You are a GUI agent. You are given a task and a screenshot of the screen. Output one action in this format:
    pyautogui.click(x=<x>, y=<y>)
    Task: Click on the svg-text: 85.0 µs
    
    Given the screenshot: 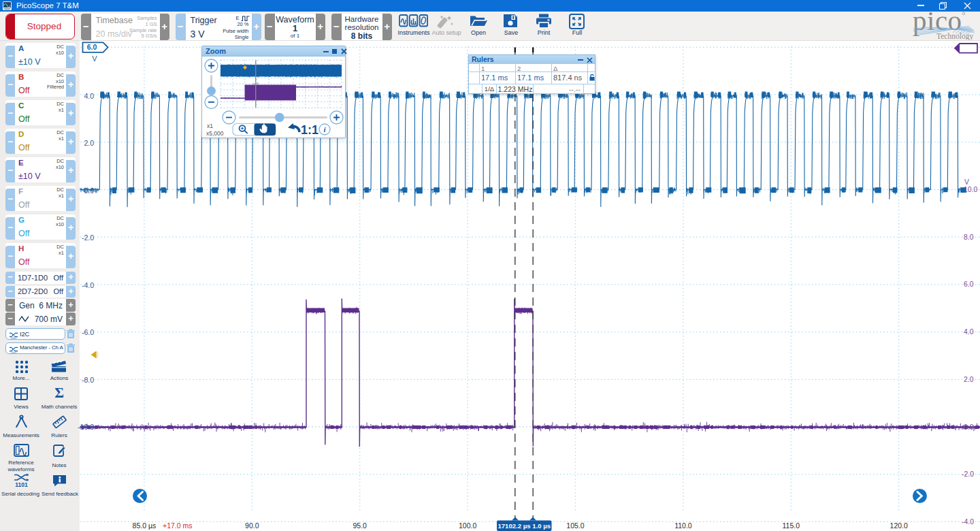 What is the action you would take?
    pyautogui.click(x=144, y=526)
    